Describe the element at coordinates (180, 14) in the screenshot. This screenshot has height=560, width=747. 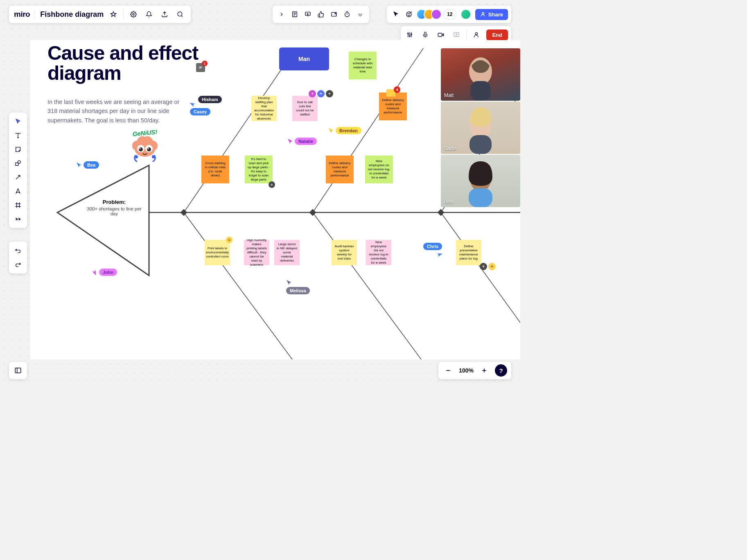
I see `search-icon` at that location.